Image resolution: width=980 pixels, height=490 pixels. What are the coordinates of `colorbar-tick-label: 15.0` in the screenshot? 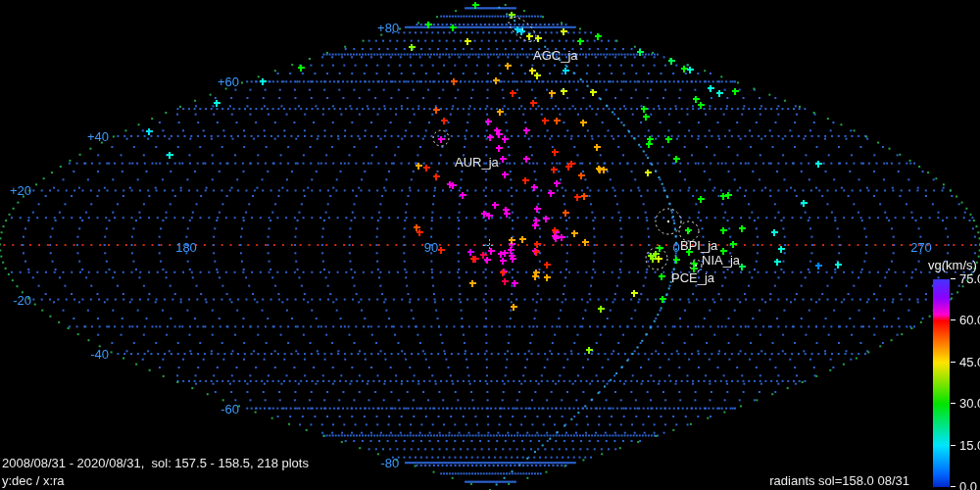 It's located at (970, 445).